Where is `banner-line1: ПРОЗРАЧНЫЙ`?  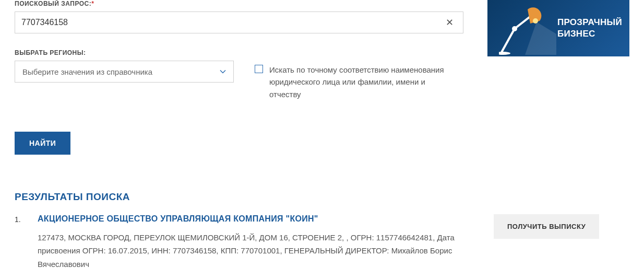 banner-line1: ПРОЗРАЧНЫЙ is located at coordinates (590, 22).